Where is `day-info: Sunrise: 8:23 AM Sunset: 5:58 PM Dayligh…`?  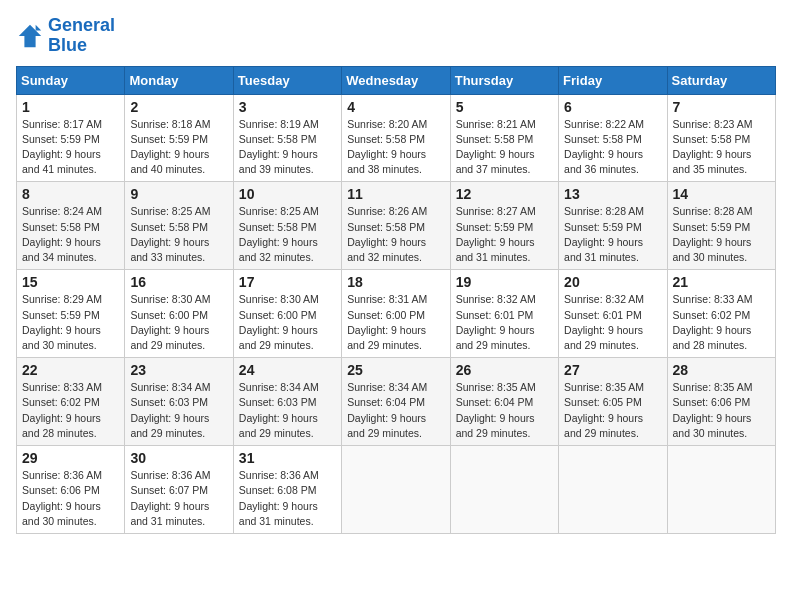 day-info: Sunrise: 8:23 AM Sunset: 5:58 PM Dayligh… is located at coordinates (722, 148).